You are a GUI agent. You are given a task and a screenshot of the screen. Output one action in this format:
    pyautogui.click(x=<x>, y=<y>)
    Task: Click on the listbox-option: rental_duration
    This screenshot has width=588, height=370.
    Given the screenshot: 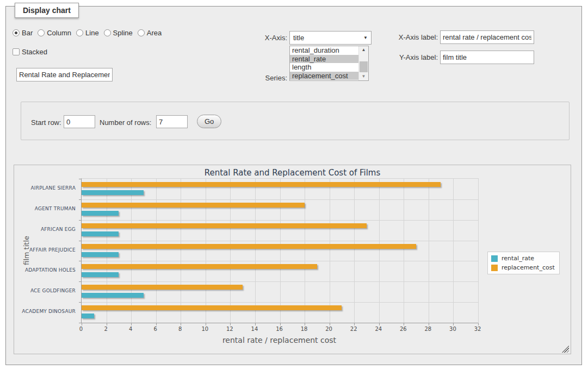 What is the action you would take?
    pyautogui.click(x=329, y=51)
    